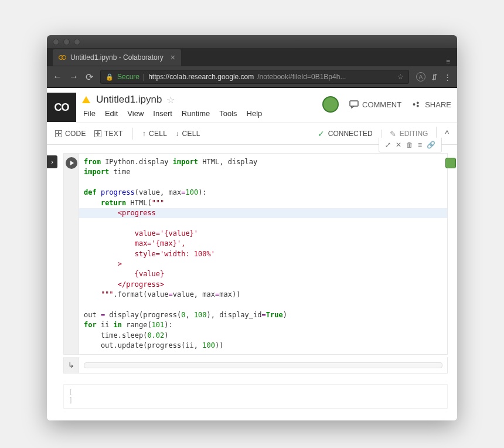 The width and height of the screenshot is (504, 448). What do you see at coordinates (171, 134) in the screenshot?
I see `move-group: ↑CELL ↓CELL` at bounding box center [171, 134].